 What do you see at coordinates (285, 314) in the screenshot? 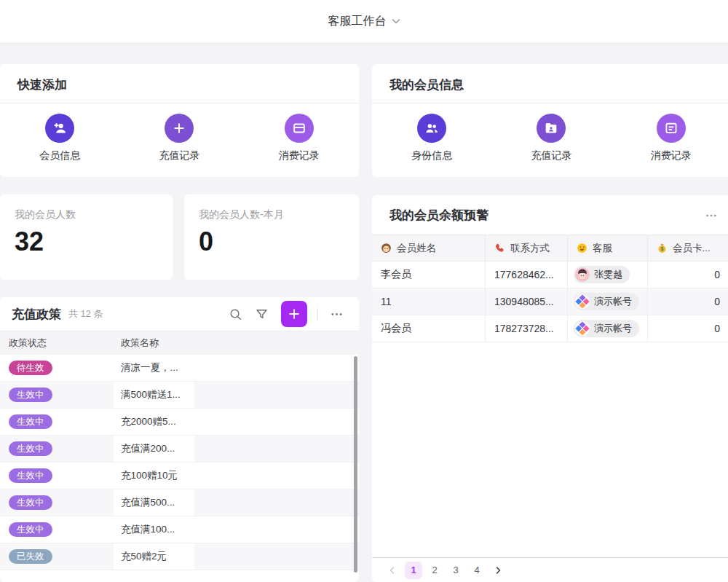
I see `recharge-policy-toolbar` at bounding box center [285, 314].